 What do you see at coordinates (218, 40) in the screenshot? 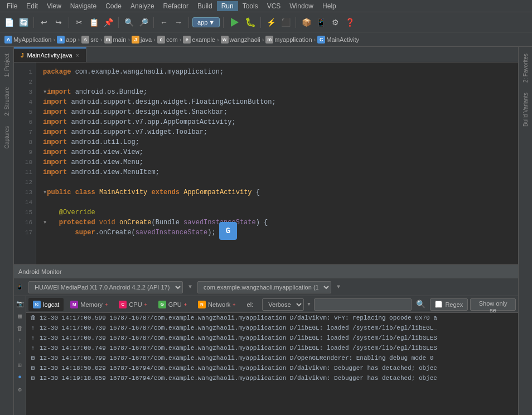
I see `sep7: ›` at bounding box center [218, 40].